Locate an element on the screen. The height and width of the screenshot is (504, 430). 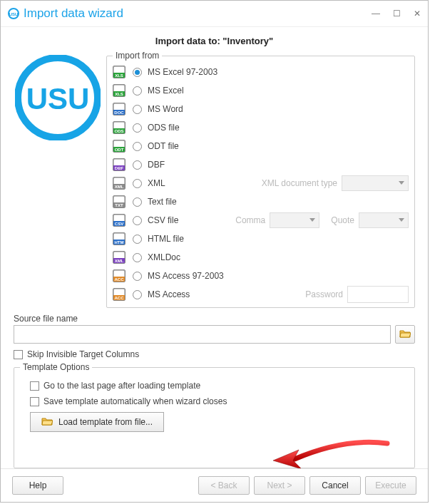
source-file-input is located at coordinates (203, 334).